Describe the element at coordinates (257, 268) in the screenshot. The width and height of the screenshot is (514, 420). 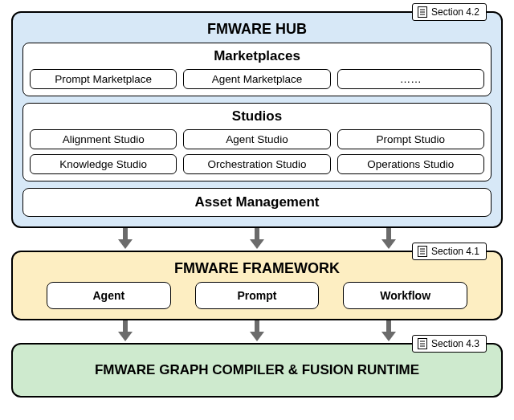
I see `framework-title: FMWARE FRAMEWORK` at that location.